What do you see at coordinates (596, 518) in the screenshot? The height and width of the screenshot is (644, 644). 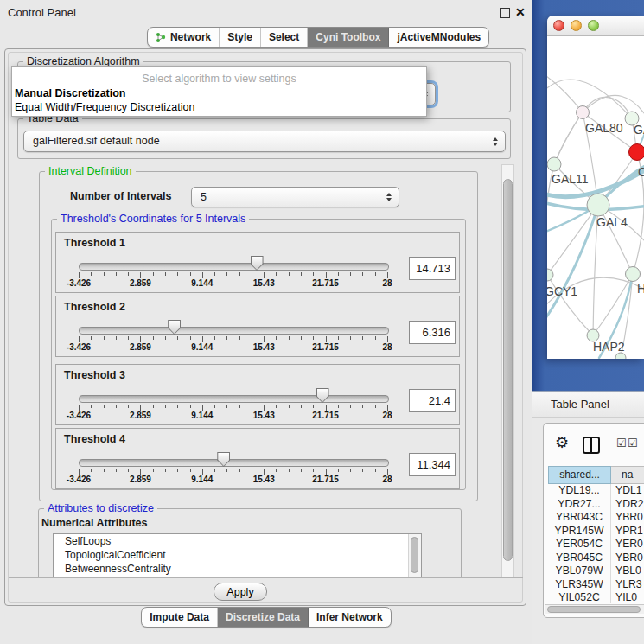 I see `table-row: YBR043CYBR0` at bounding box center [596, 518].